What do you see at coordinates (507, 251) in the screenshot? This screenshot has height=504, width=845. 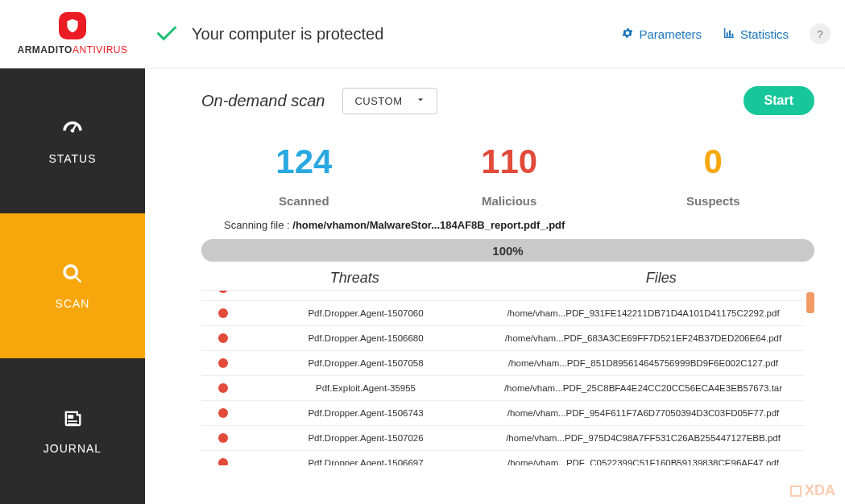 I see `progress-value: 100%` at bounding box center [507, 251].